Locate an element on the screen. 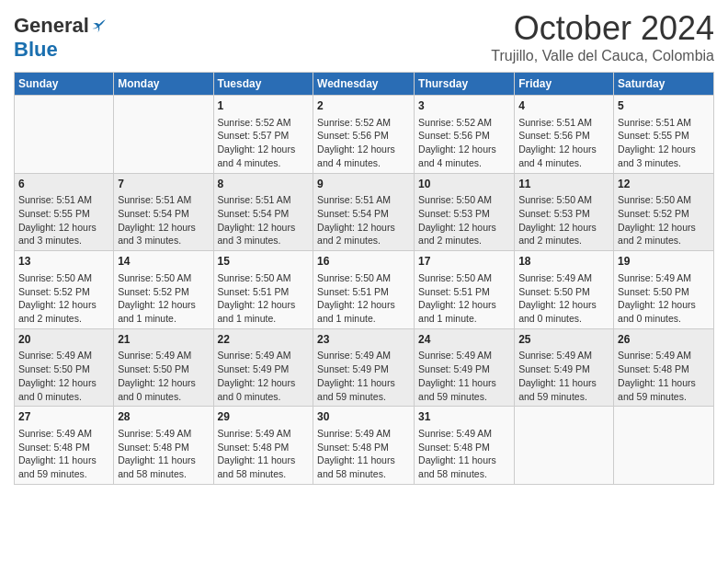  day-number: 15 is located at coordinates (264, 261).